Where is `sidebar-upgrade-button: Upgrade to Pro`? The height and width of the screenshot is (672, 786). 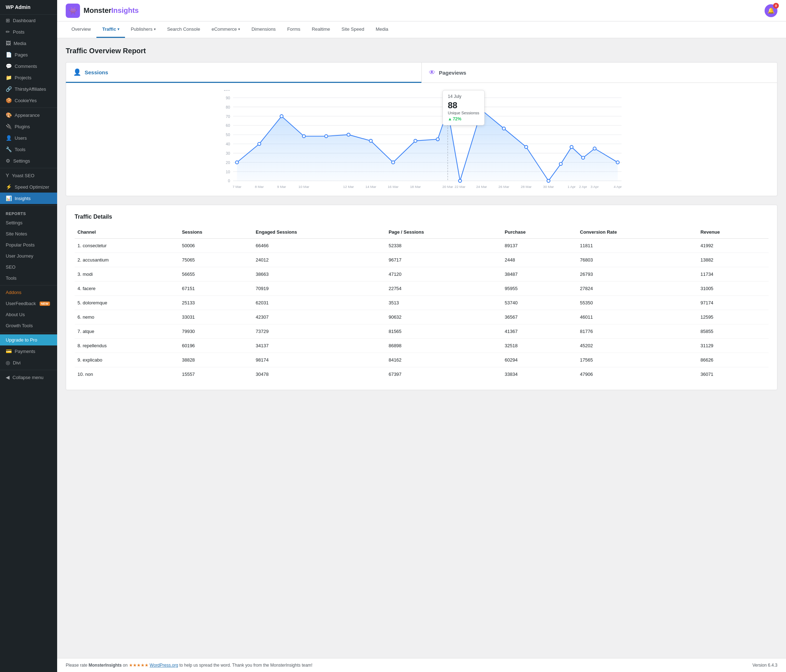 sidebar-upgrade-button: Upgrade to Pro is located at coordinates (29, 340).